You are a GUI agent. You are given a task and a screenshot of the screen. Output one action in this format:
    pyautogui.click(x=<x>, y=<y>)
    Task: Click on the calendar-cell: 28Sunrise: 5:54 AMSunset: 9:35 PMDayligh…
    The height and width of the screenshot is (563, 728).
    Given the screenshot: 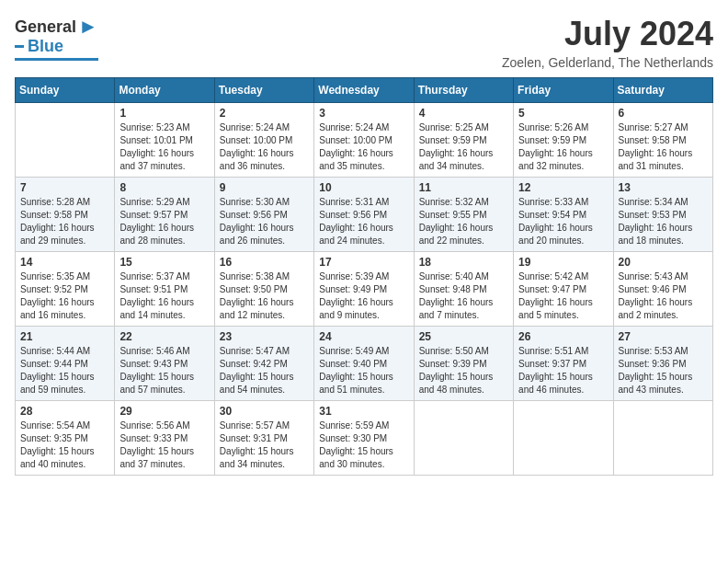 What is the action you would take?
    pyautogui.click(x=65, y=438)
    